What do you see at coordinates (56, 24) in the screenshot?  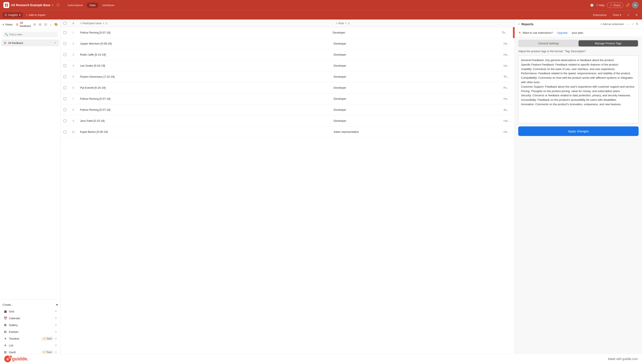 I see `color-icon: 🎨` at bounding box center [56, 24].